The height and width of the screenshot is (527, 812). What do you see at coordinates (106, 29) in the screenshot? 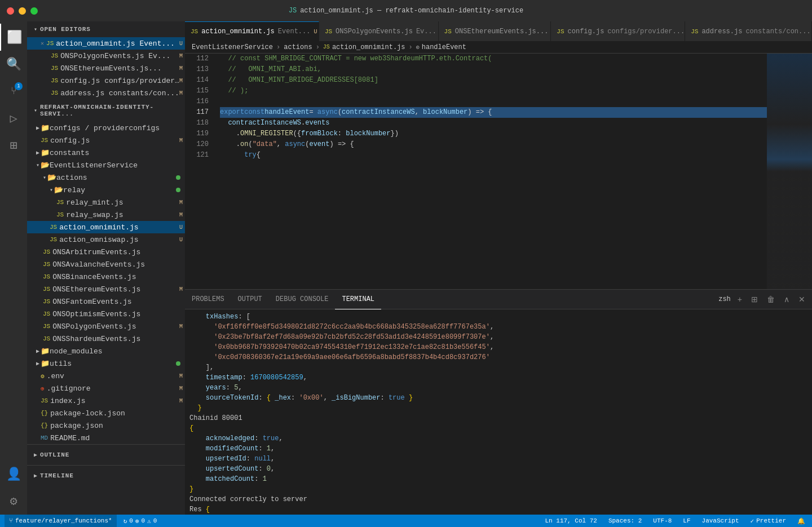
I see `open-editors-header: ▾ OPEN EDITORS` at bounding box center [106, 29].